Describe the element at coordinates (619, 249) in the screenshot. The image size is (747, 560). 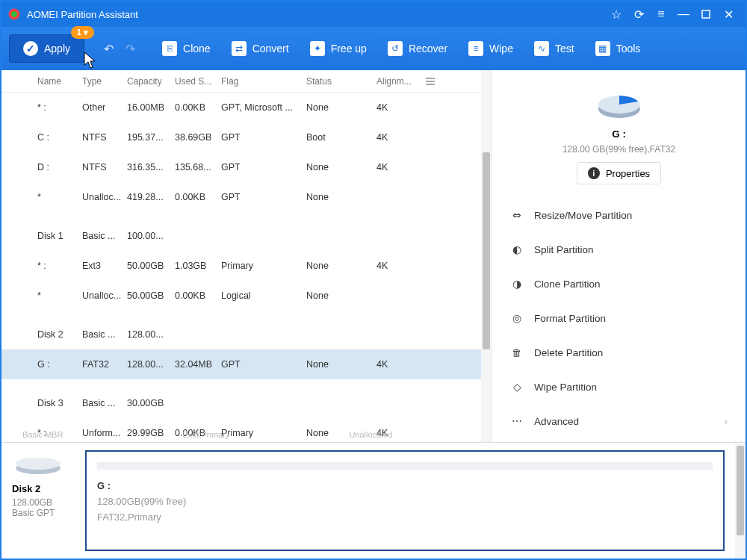
I see `op-split: ◐Split Partition` at that location.